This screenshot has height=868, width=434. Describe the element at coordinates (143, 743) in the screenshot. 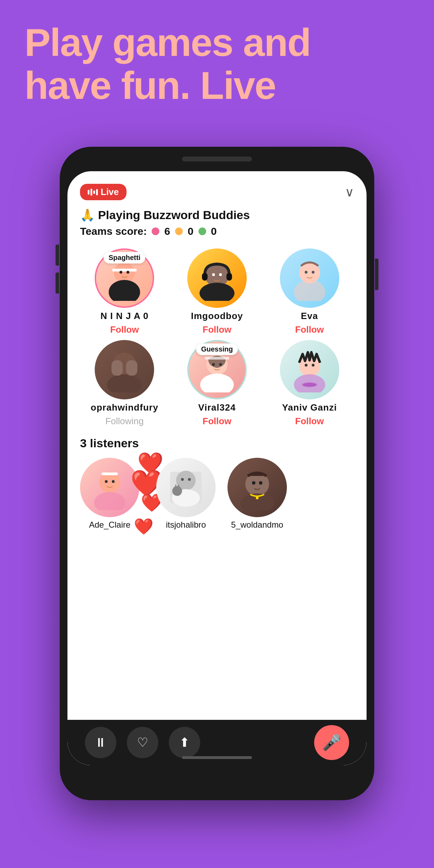

I see `heart-icon: ♡` at that location.